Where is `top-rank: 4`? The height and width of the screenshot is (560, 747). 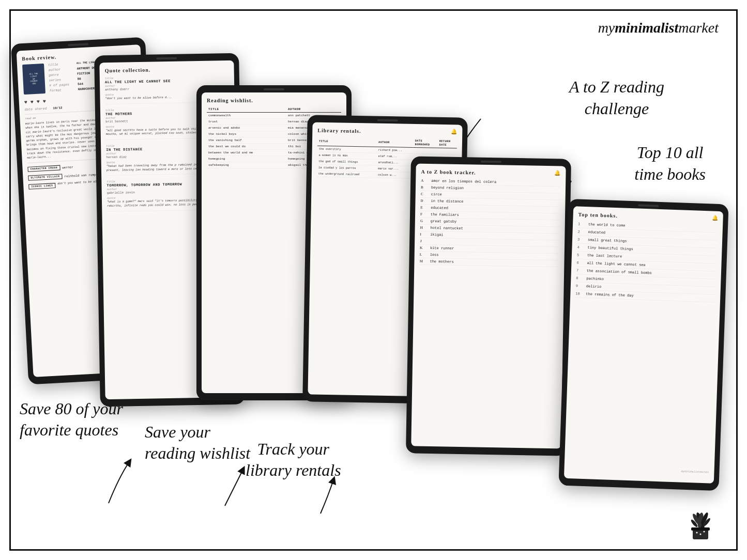 top-rank: 4 is located at coordinates (582, 247).